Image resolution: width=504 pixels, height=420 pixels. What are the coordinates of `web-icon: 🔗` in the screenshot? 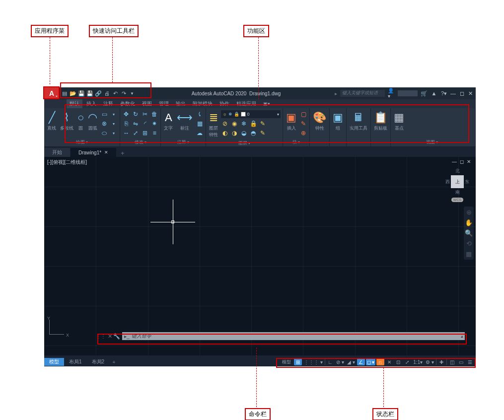 It's located at (98, 93).